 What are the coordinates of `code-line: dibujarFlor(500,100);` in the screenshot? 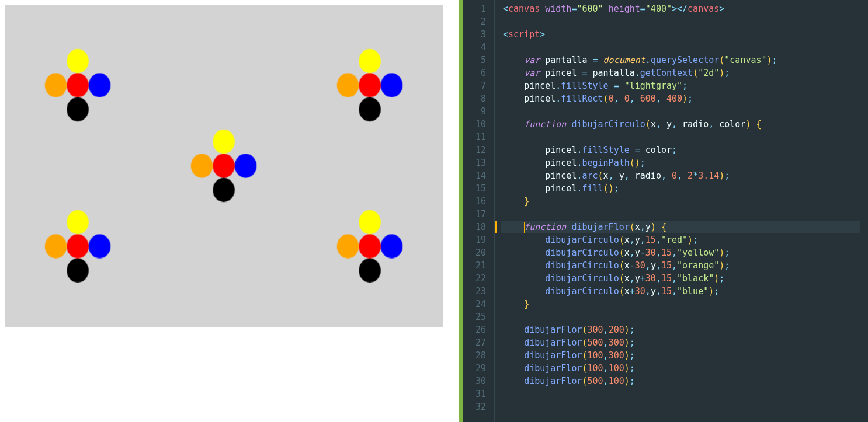 It's located at (685, 381).